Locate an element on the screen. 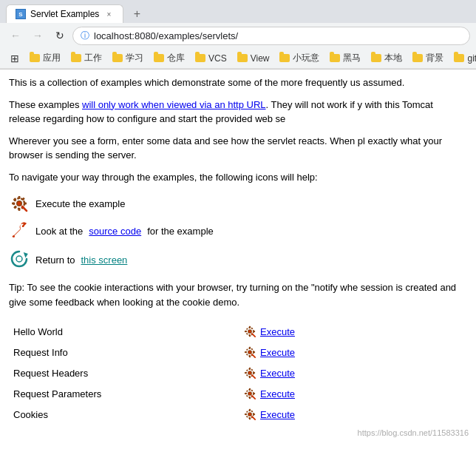 This screenshot has width=476, height=452. bookmark-View: View is located at coordinates (254, 58).